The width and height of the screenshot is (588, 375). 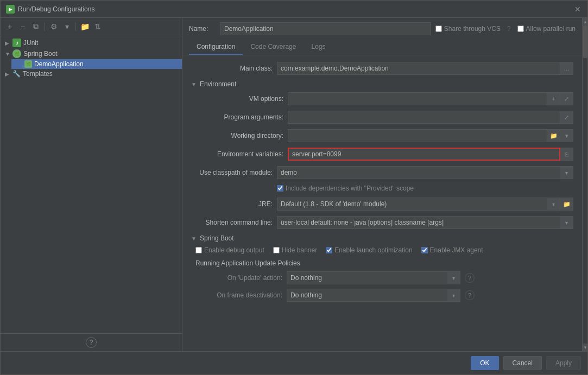 I want to click on tab-code-coverage: Code Coverage, so click(x=273, y=47).